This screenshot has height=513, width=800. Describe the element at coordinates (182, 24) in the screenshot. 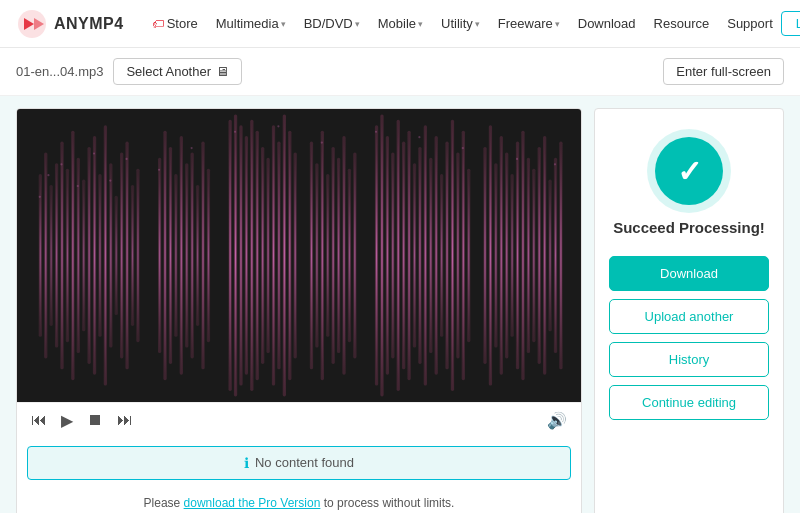

I see `nav-label-store: Store` at that location.